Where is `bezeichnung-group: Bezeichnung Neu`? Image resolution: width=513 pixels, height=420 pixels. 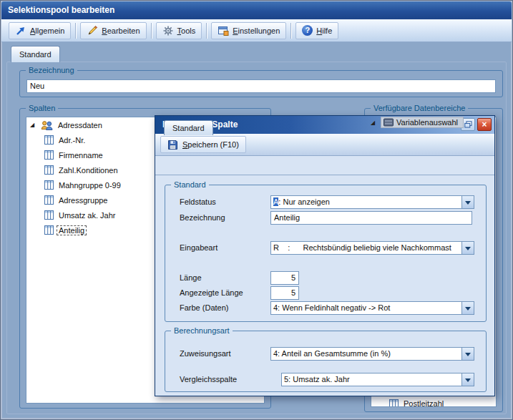
bezeichnung-group: Bezeichnung Neu is located at coordinates (261, 84).